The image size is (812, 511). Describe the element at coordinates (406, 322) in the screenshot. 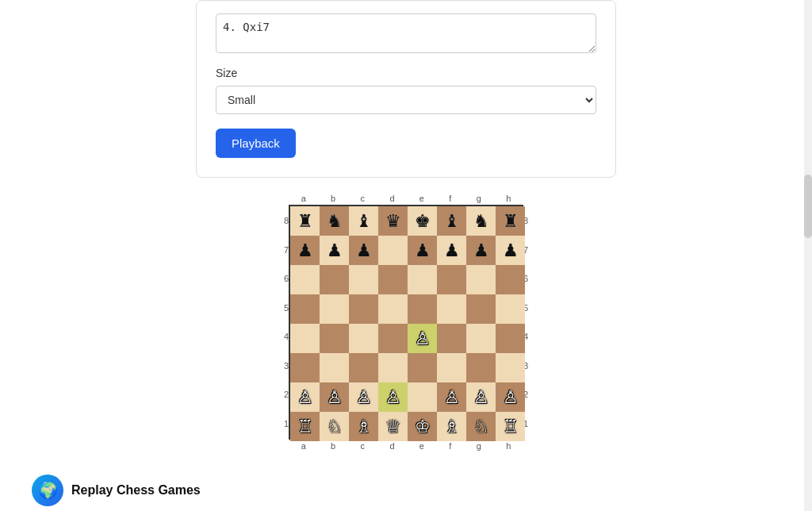

I see `chess-board: ♜♞♝♛♚♝♞♜♟♟♟♟♟♟♟♙♙♙♙♙♙♙♙♖♘♗♕♔♗♘♖` at that location.